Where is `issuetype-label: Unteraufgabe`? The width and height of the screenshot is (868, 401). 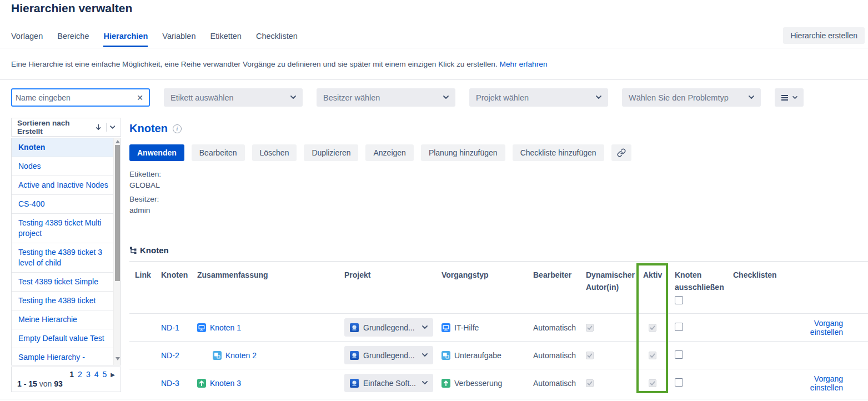 issuetype-label: Unteraufgabe is located at coordinates (478, 355).